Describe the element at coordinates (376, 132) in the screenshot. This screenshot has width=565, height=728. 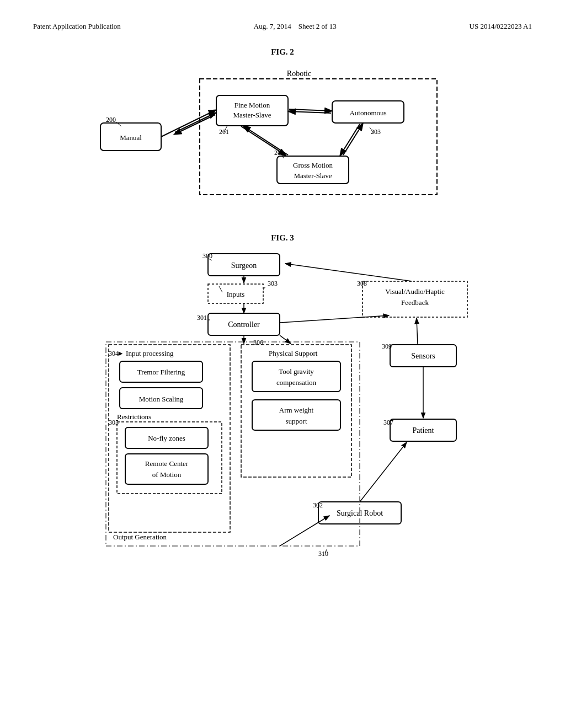
I see `svg-text: 203` at that location.